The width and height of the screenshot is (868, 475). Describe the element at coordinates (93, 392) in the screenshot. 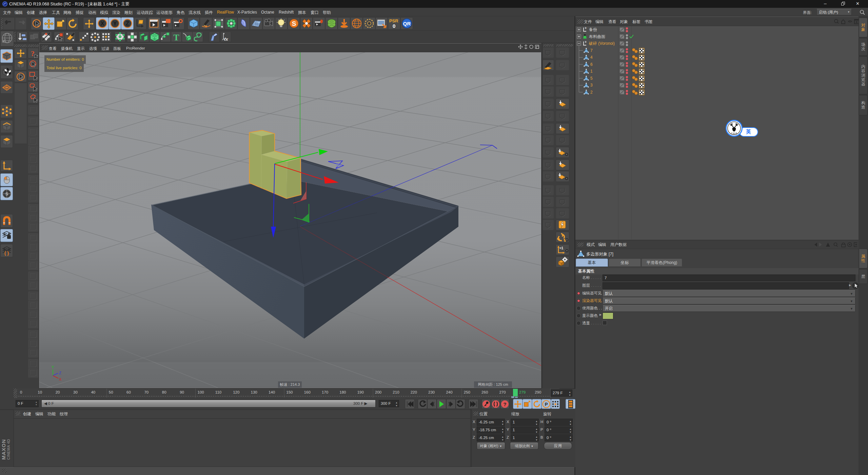

I see `svg-text: 40` at that location.